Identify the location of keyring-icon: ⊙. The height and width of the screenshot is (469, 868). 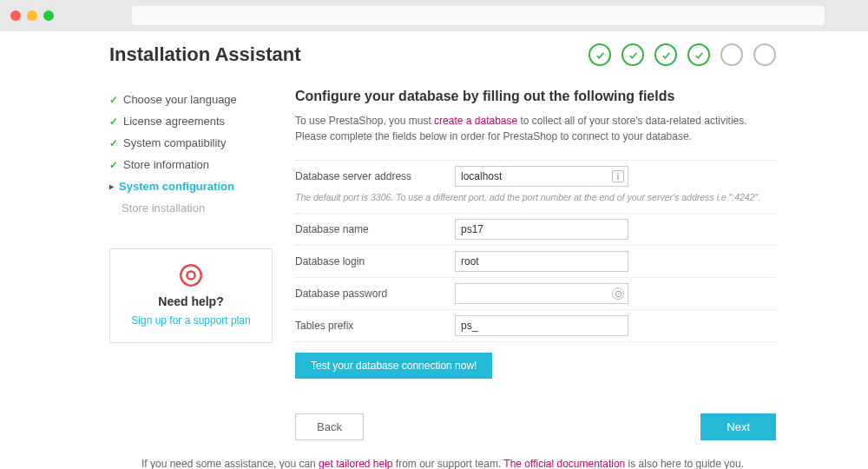
(618, 294).